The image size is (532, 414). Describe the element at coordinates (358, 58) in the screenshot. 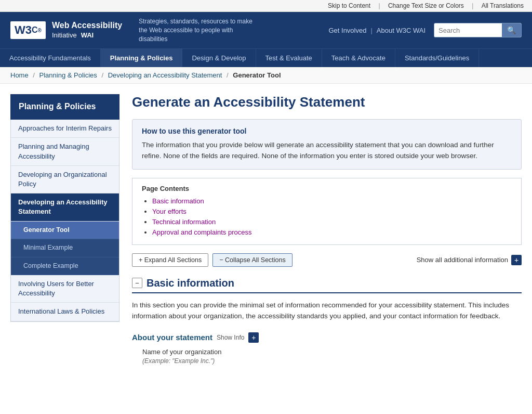

I see `nav-item-teach: Teach & Advocate` at that location.